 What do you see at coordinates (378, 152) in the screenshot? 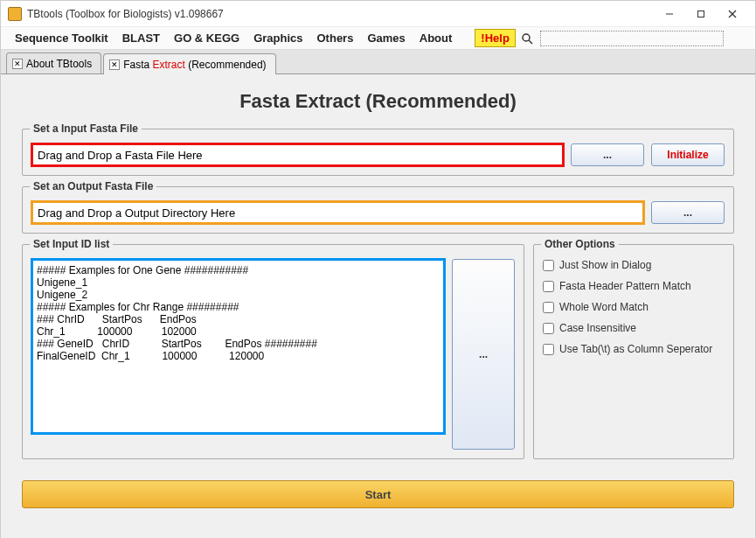
I see `input-fasta-fieldset: Set a Input Fasta File ... Initialize` at bounding box center [378, 152].